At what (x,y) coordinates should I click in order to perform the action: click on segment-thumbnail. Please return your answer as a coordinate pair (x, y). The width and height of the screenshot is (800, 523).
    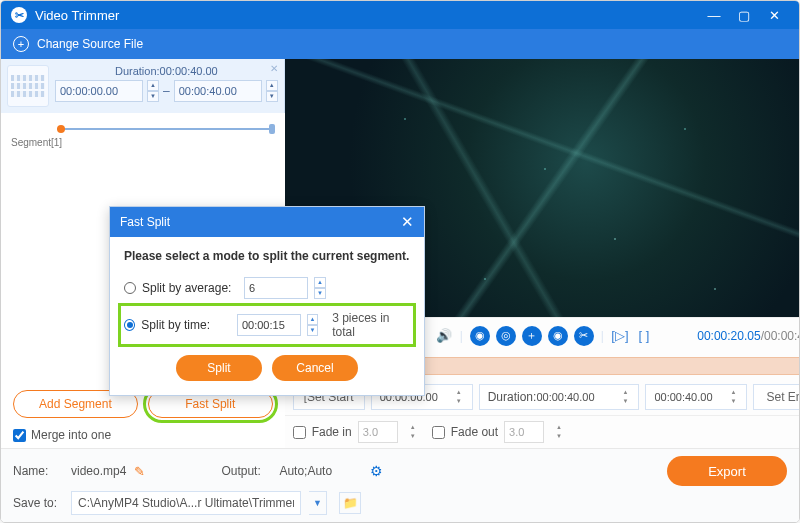
    Looking at the image, I should click on (28, 86).